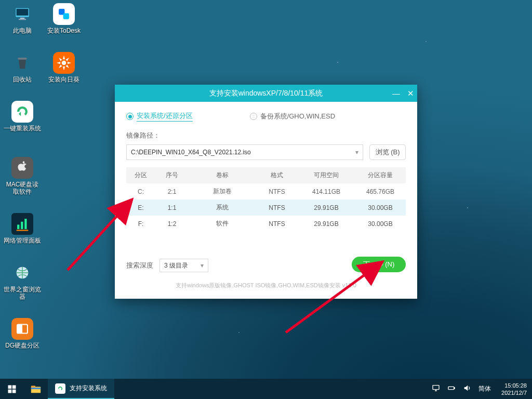  Describe the element at coordinates (165, 116) in the screenshot. I see `tab-install-label: 安装系统/还原分区` at that location.